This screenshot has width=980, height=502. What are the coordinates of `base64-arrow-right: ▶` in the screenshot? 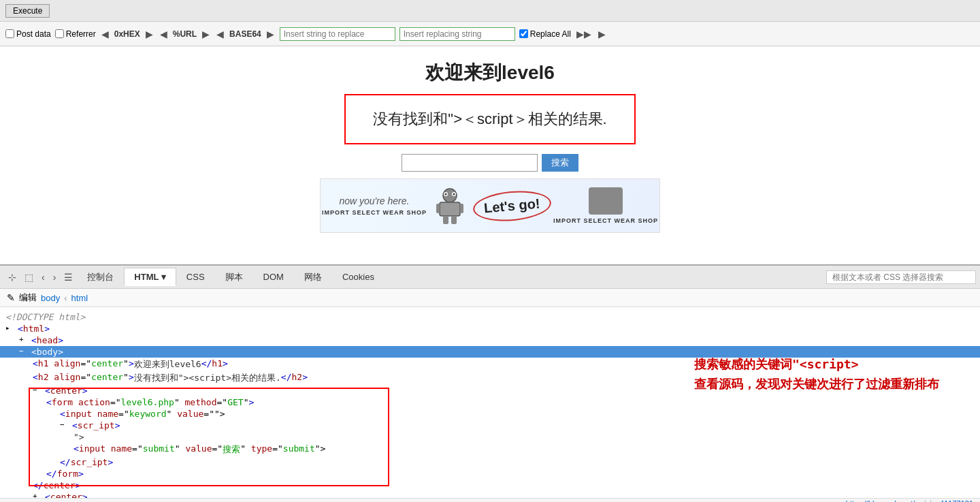 It's located at (271, 34).